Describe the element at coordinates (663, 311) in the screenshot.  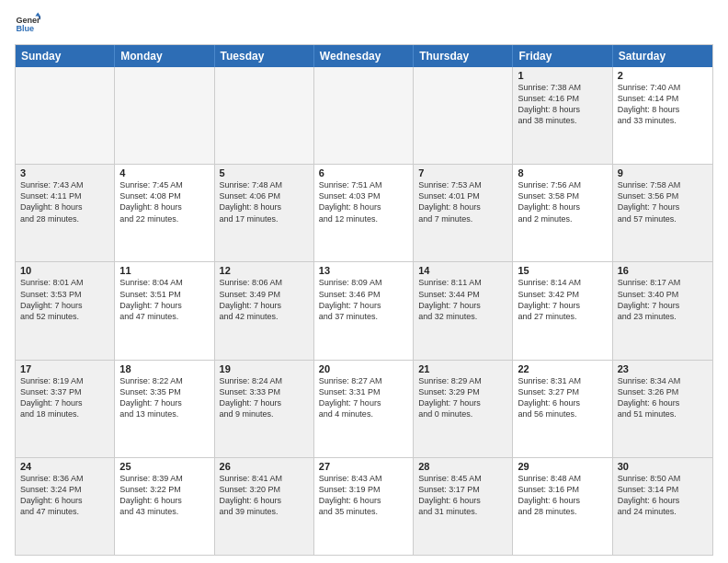
I see `calendar-cell-2-6: 16Sunrise: 8:17 AM Sunset: 3:40 PM Dayli…` at that location.